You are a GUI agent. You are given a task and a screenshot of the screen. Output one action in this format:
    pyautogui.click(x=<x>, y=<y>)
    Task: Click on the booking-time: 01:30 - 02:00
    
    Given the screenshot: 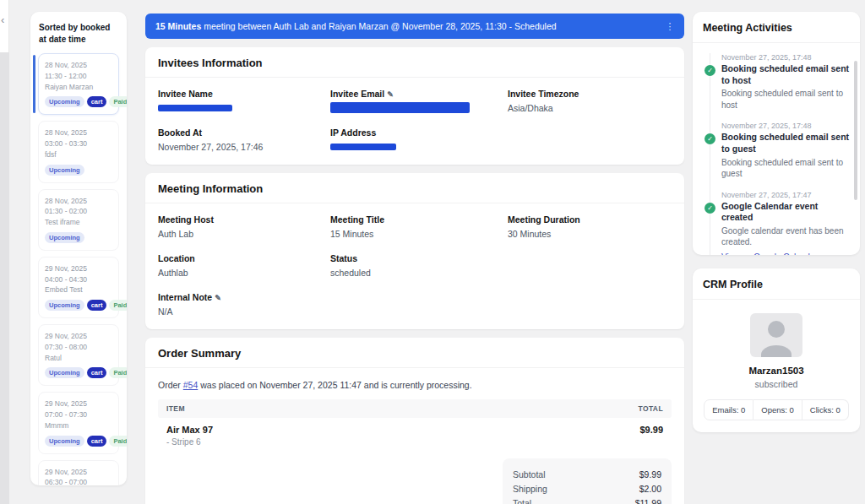 What is the action you would take?
    pyautogui.click(x=79, y=211)
    